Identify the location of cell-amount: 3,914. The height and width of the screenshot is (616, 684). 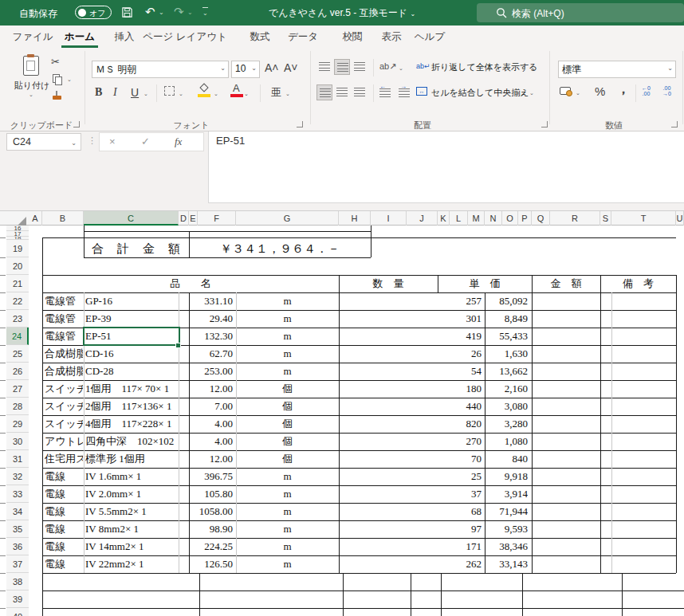
(503, 494).